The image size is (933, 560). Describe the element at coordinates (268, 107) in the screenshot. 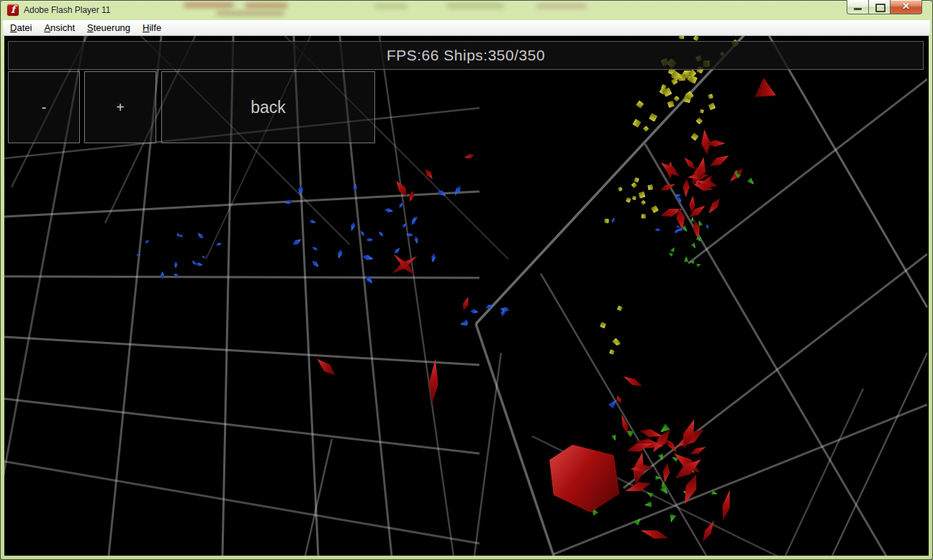

I see `back-button: back` at that location.